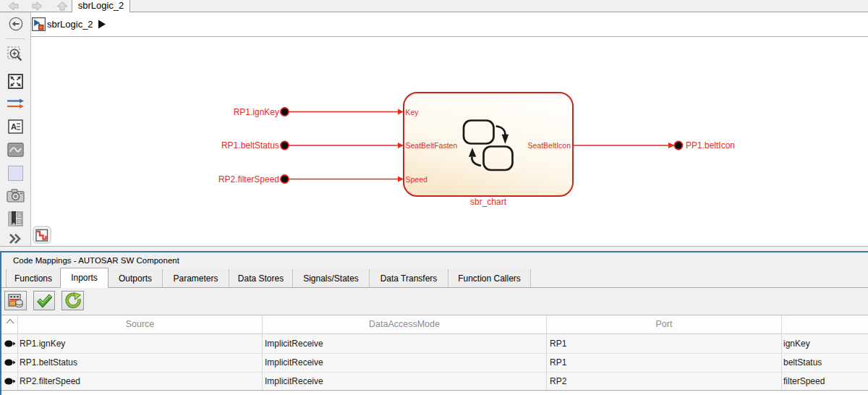  I want to click on svg-text: Speed, so click(417, 179).